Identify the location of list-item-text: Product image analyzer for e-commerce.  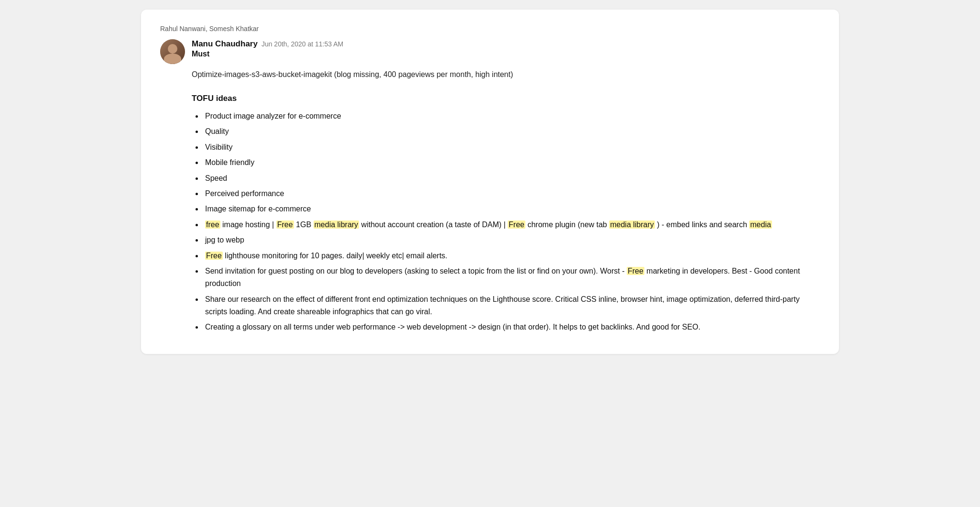
(273, 116).